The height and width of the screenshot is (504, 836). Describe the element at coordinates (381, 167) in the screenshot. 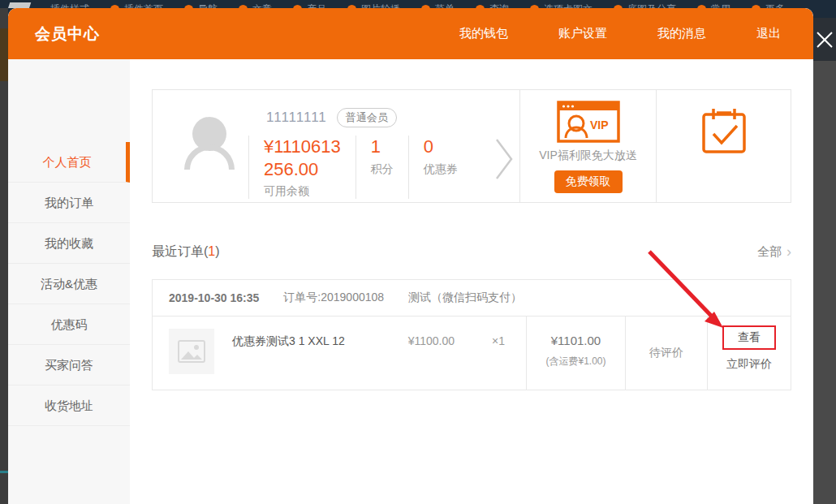

I see `points-stat: 1 积分` at that location.